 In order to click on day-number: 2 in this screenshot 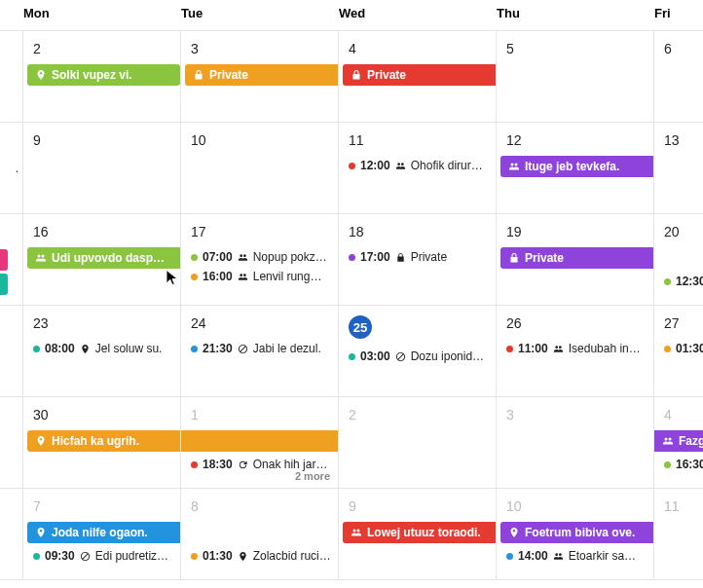, I will do `click(101, 48)`.